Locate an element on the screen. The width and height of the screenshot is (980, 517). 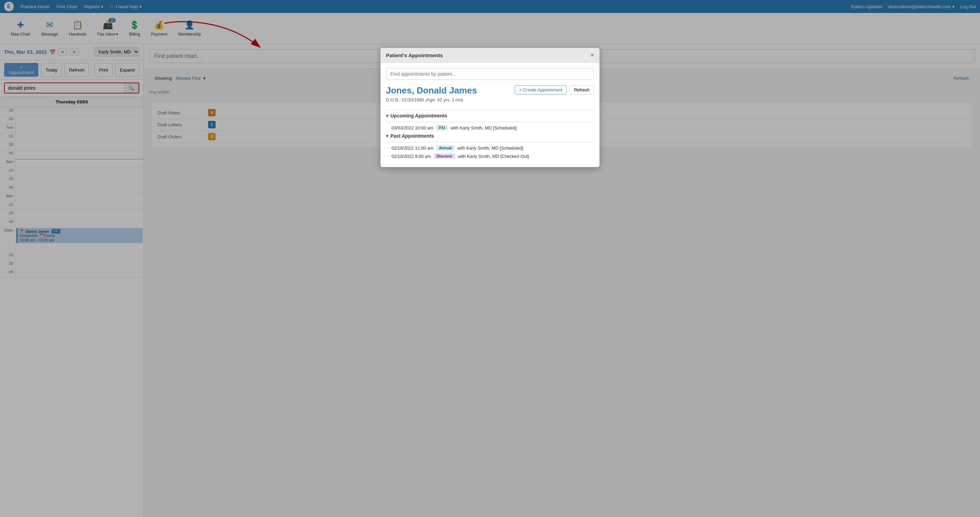
upcoming-appt-row: 03/03/2022 10:00 am F/U with Karly Smith… is located at coordinates (490, 128).